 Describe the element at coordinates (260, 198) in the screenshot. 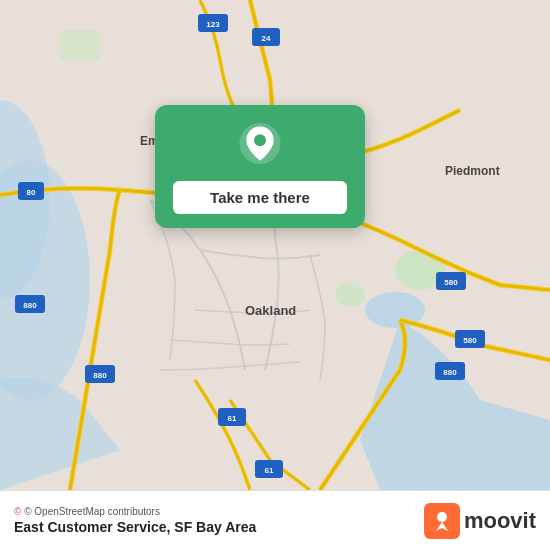

I see `take-me-there-button: Take me there` at that location.